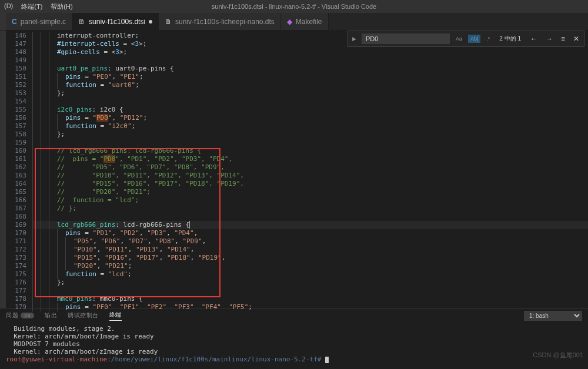 The width and height of the screenshot is (588, 369). What do you see at coordinates (115, 21) in the screenshot?
I see `tab-suniv-f1c100s-dtsi: 🗎suniv-f1c100s.dtsi` at bounding box center [115, 21].